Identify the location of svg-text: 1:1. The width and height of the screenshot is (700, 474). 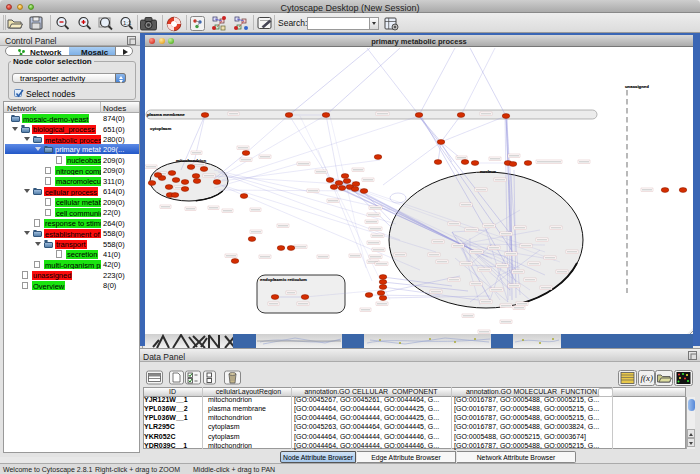
(128, 23).